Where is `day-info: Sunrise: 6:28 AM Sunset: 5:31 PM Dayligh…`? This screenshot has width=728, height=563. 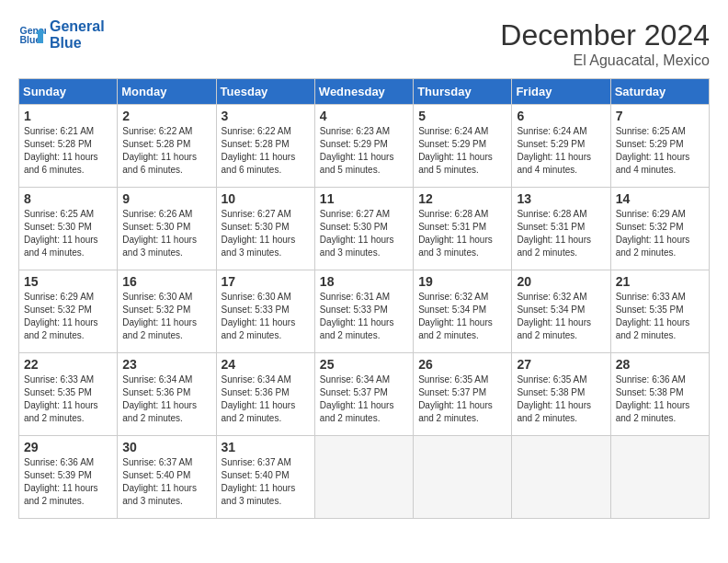 day-info: Sunrise: 6:28 AM Sunset: 5:31 PM Dayligh… is located at coordinates (462, 234).